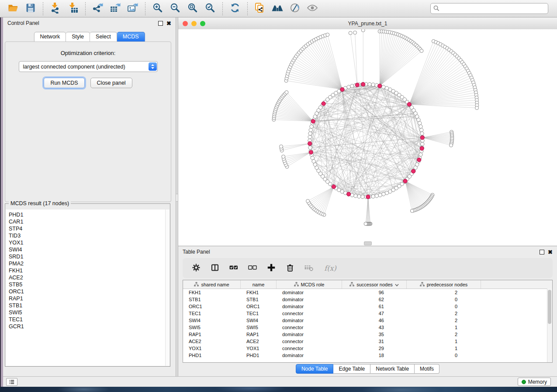 The width and height of the screenshot is (557, 392). I want to click on tab-node-table: Node Table, so click(315, 369).